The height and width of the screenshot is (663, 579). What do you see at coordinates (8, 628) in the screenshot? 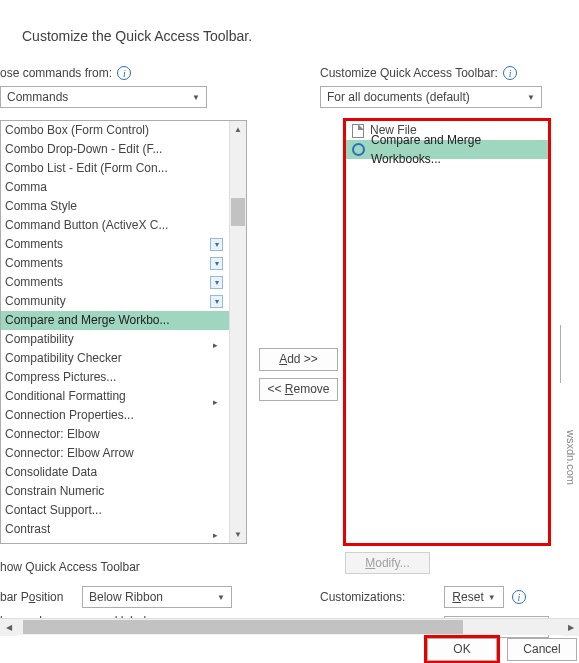
I see `scroll-left-button: ◀` at bounding box center [8, 628].